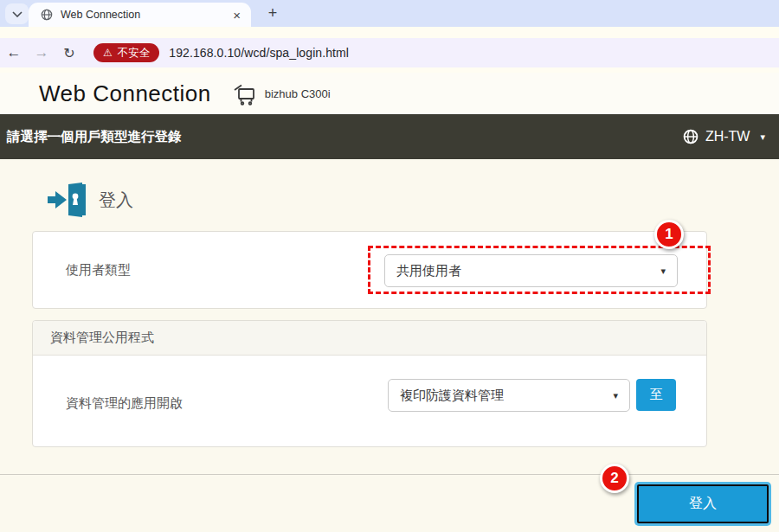  What do you see at coordinates (509, 395) in the screenshot?
I see `utility-app-select: 複印防護資料管理 ▾` at bounding box center [509, 395].